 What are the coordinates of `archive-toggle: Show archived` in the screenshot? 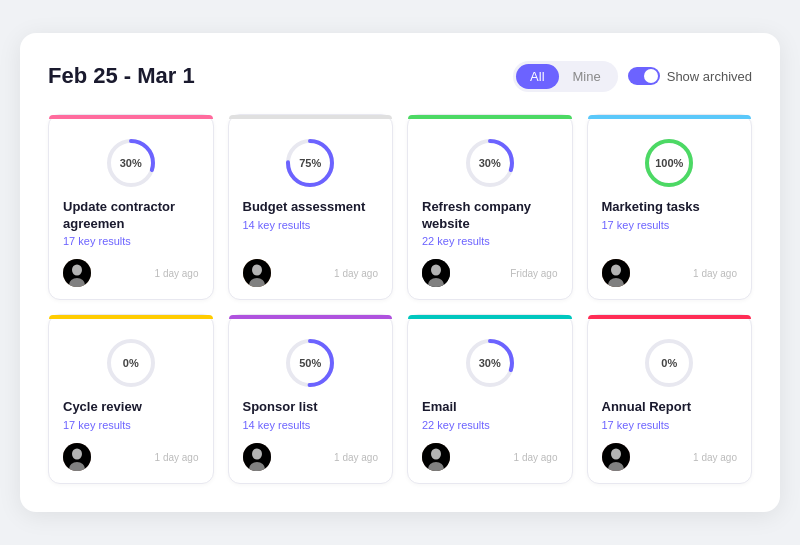 It's located at (690, 76).